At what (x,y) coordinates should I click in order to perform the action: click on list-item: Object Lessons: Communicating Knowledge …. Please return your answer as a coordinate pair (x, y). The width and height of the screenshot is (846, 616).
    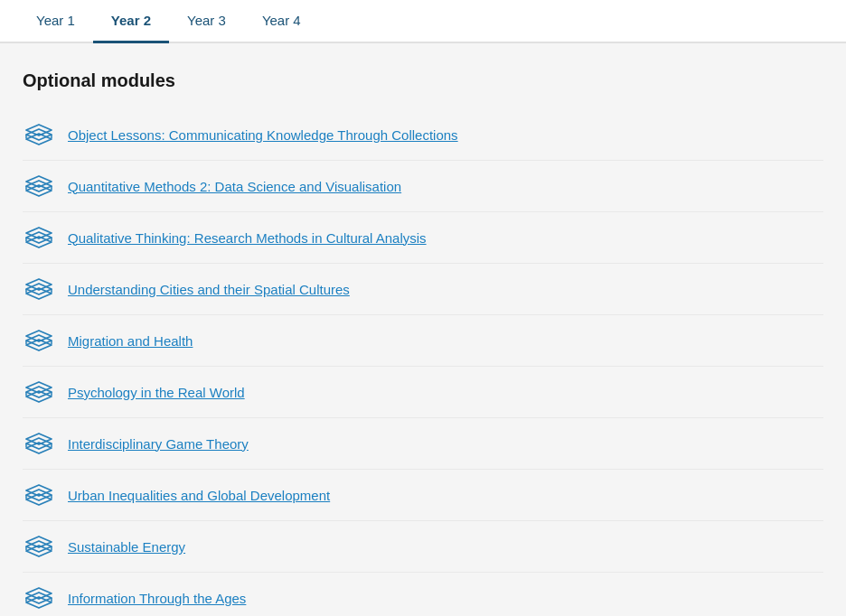
    Looking at the image, I should click on (423, 135).